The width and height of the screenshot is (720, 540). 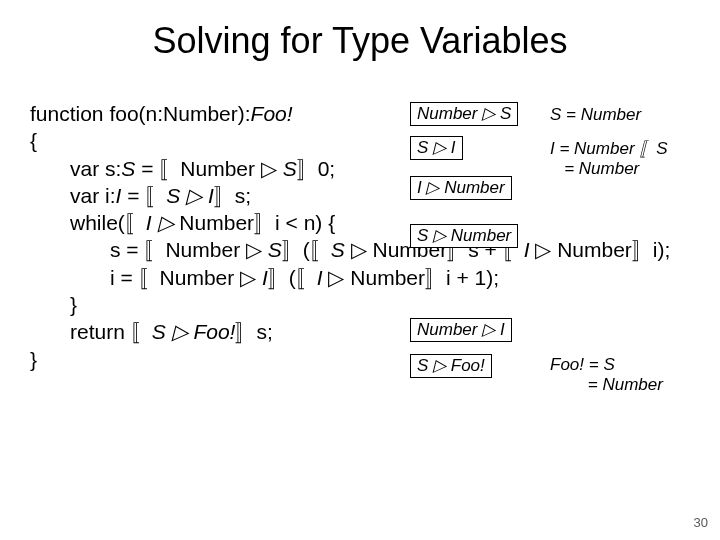 I want to click on code-text: ▷ Number〛i + 1);, so click(x=411, y=278).